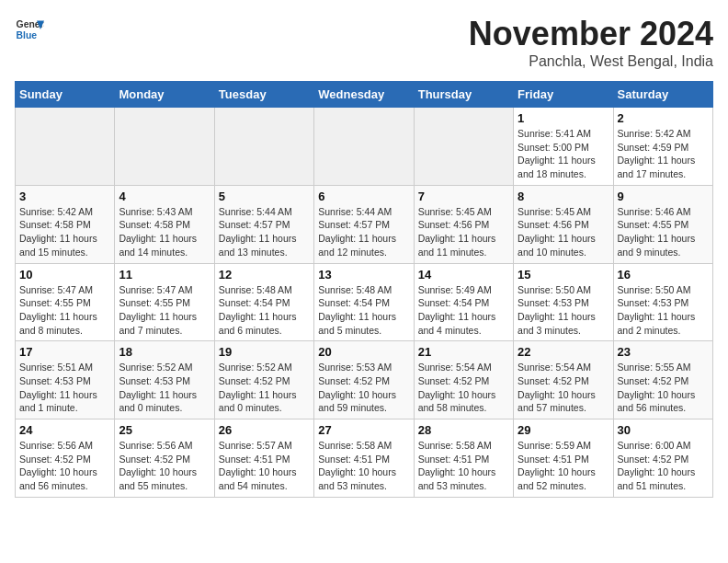  Describe the element at coordinates (463, 95) in the screenshot. I see `weekday-header-thursday: Thursday` at that location.